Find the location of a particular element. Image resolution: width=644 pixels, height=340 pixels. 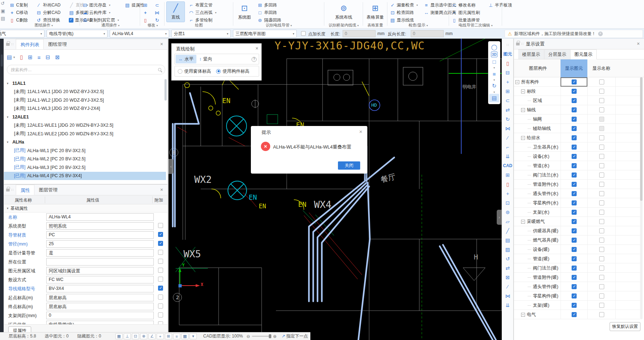

display-tab: 楼层显示 is located at coordinates (531, 54).